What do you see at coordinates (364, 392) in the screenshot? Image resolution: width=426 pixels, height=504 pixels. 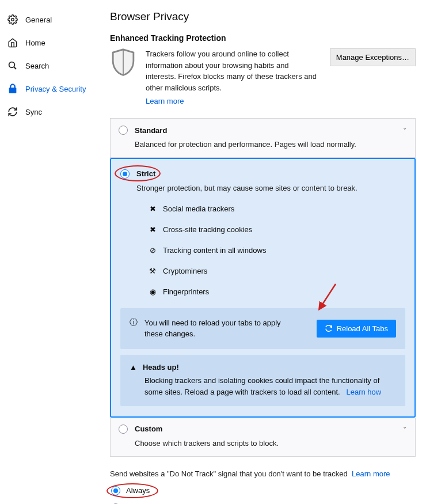 I see `learn-how-link: Learn how` at bounding box center [364, 392].